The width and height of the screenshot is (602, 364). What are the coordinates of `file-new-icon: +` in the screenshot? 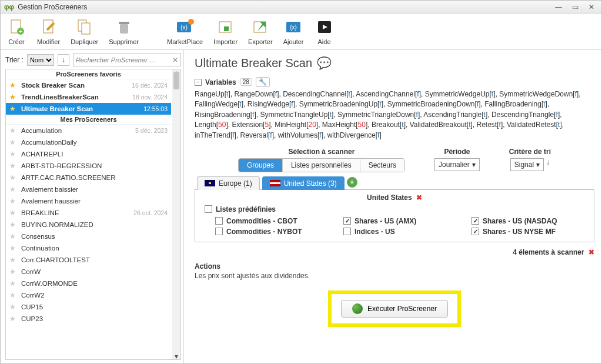 It's located at (16, 27).